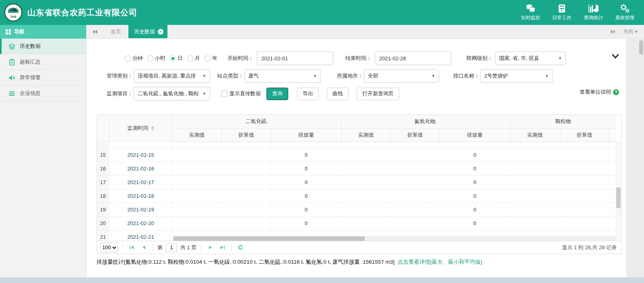 This screenshot has height=283, width=644. What do you see at coordinates (13, 17) in the screenshot?
I see `logo-text: ZHB` at bounding box center [13, 17].